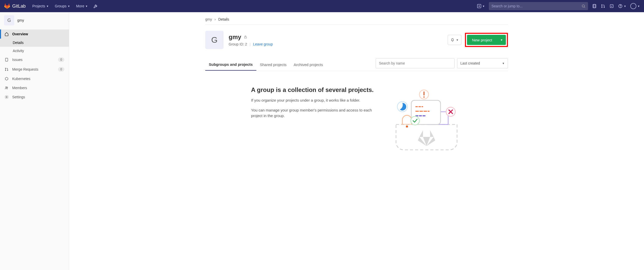 The width and height of the screenshot is (644, 270). I want to click on home-icon, so click(7, 34).